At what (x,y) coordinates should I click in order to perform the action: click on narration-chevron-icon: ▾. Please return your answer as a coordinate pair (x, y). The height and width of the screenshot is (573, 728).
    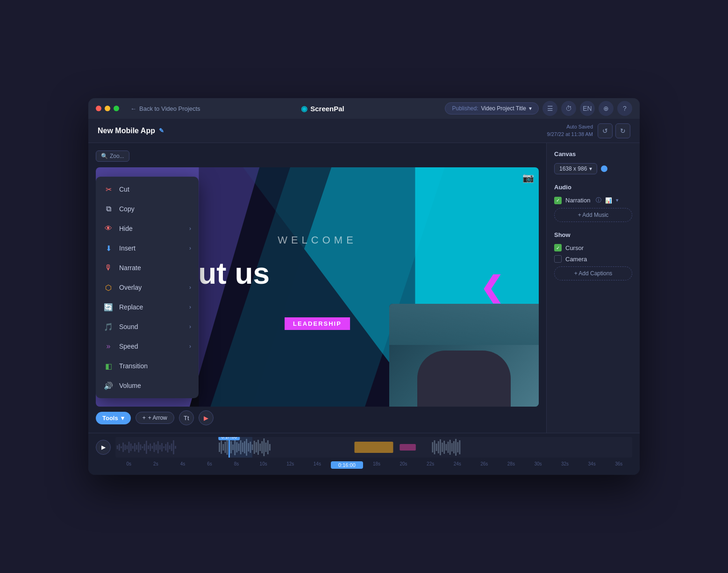
    Looking at the image, I should click on (617, 200).